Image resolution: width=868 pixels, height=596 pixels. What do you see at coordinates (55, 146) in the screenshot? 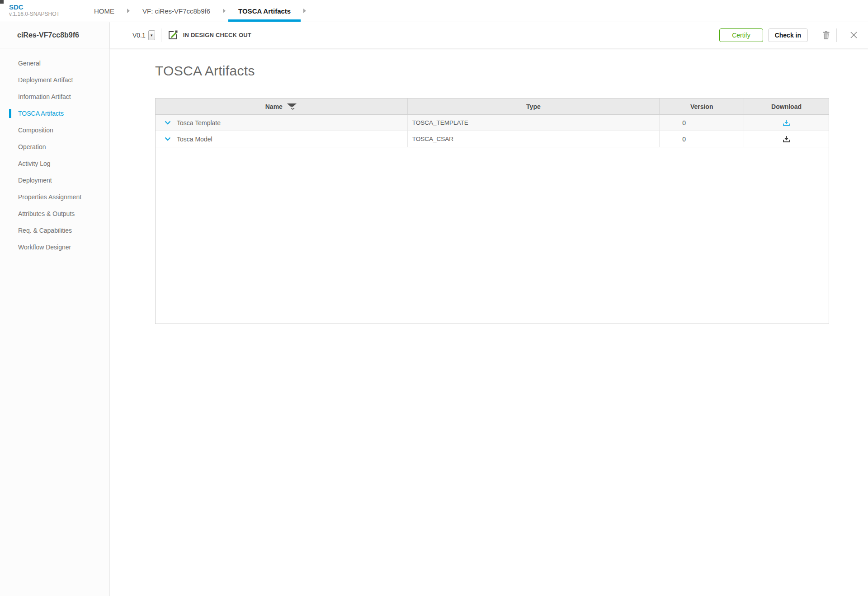
I see `sidebar-item-operation: Operation` at bounding box center [55, 146].